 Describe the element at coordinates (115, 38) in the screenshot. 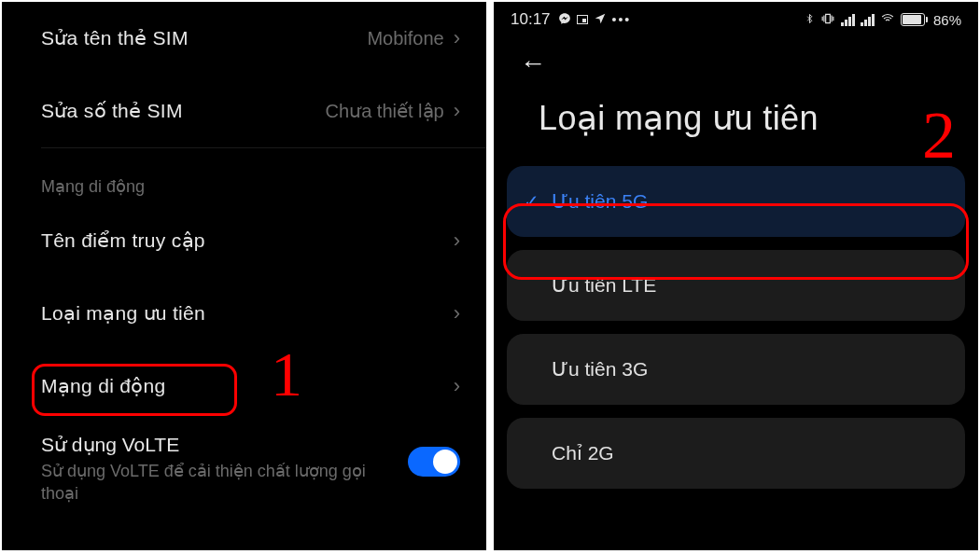

I see `row-label: Sửa tên thẻ SIM` at that location.